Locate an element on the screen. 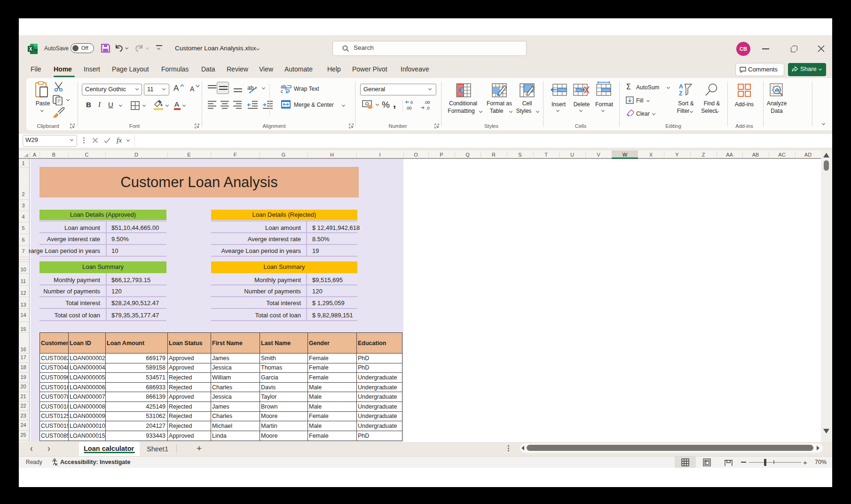 This screenshot has height=504, width=851. svg-text: c is located at coordinates (282, 91).